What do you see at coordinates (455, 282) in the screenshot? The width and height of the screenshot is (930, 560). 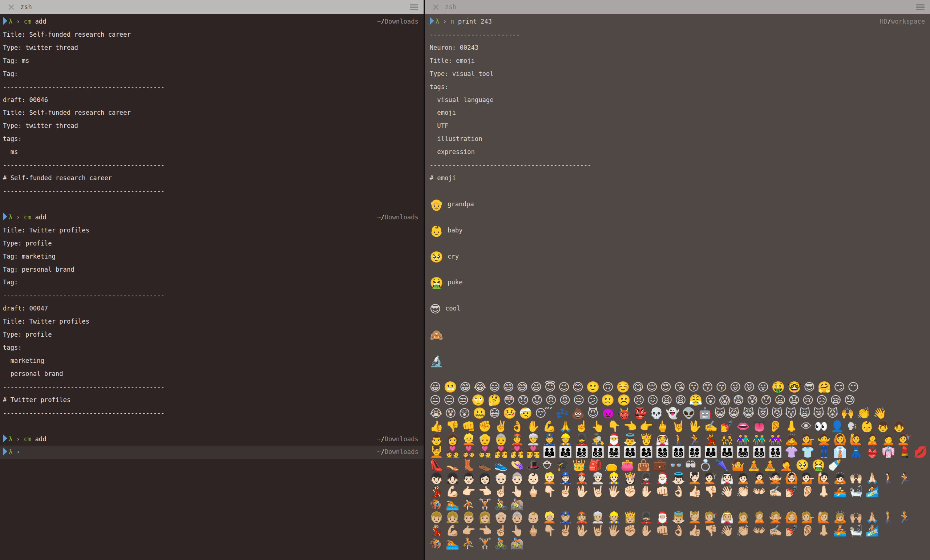 I see `emoji-label-text: puke` at bounding box center [455, 282].